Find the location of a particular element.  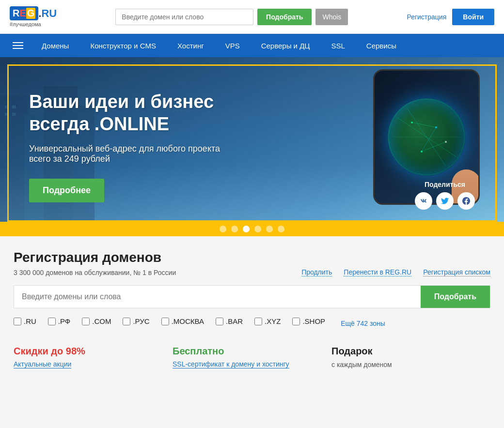

share-twitter-button is located at coordinates (445, 201).